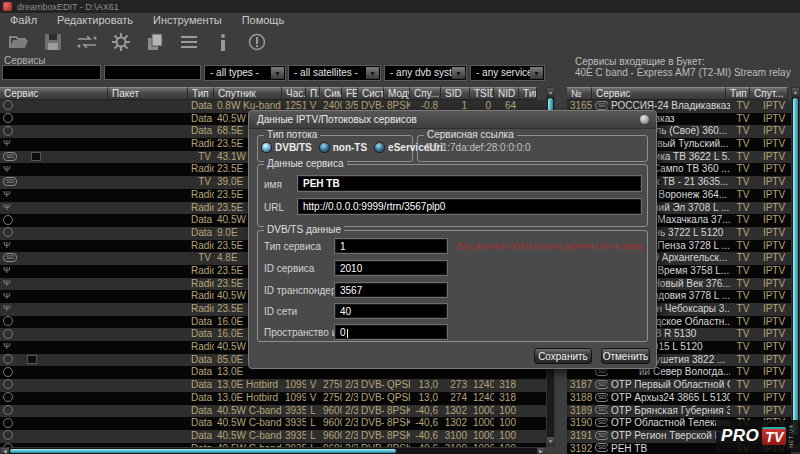  What do you see at coordinates (248, 94) in the screenshot?
I see `column-header: Спутник` at bounding box center [248, 94].